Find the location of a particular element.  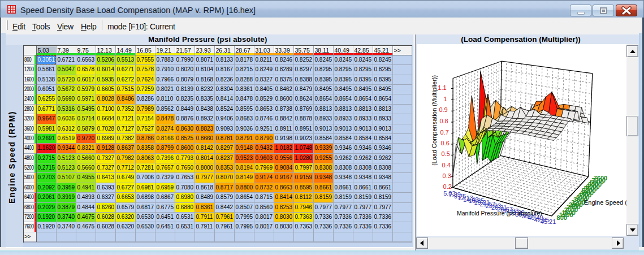

svg-text: 1 is located at coordinates (446, 99).